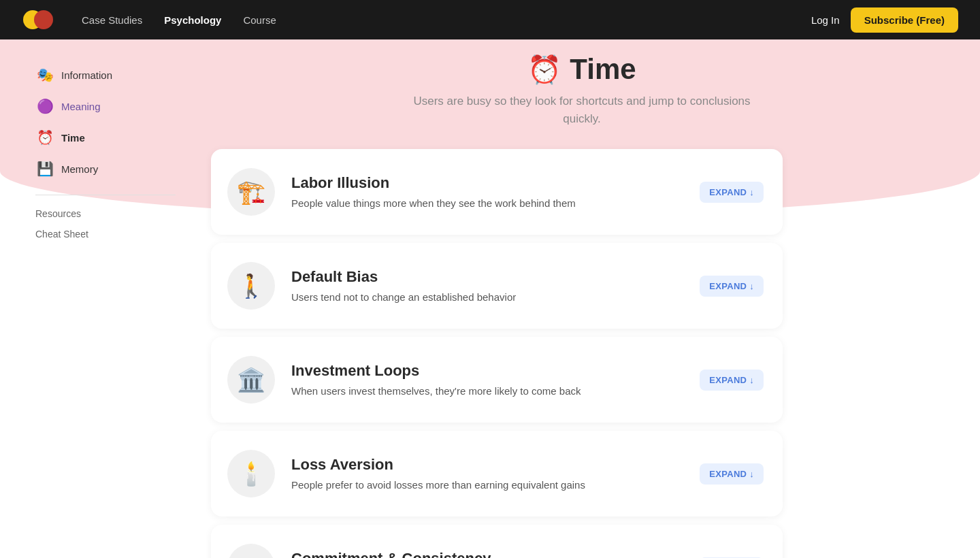 This screenshot has height=558, width=980. I want to click on sidebar-item-meaning: 🟣 Meaning, so click(105, 106).